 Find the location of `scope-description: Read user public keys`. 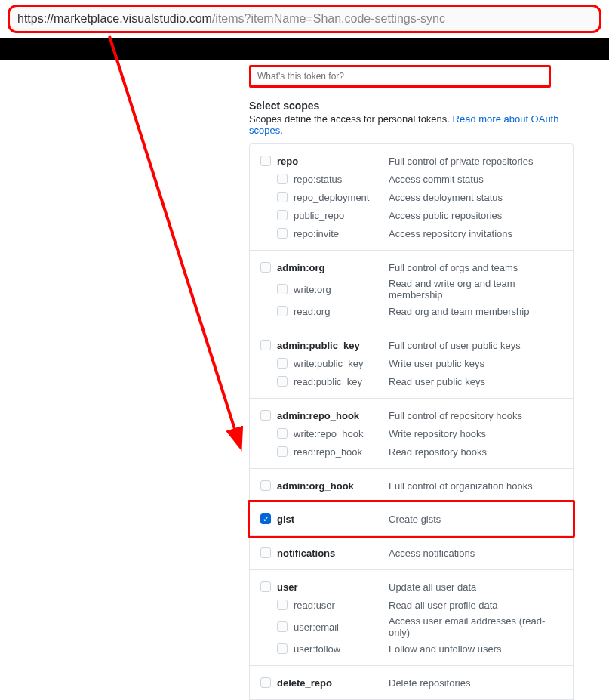

scope-description: Read user public keys is located at coordinates (475, 382).